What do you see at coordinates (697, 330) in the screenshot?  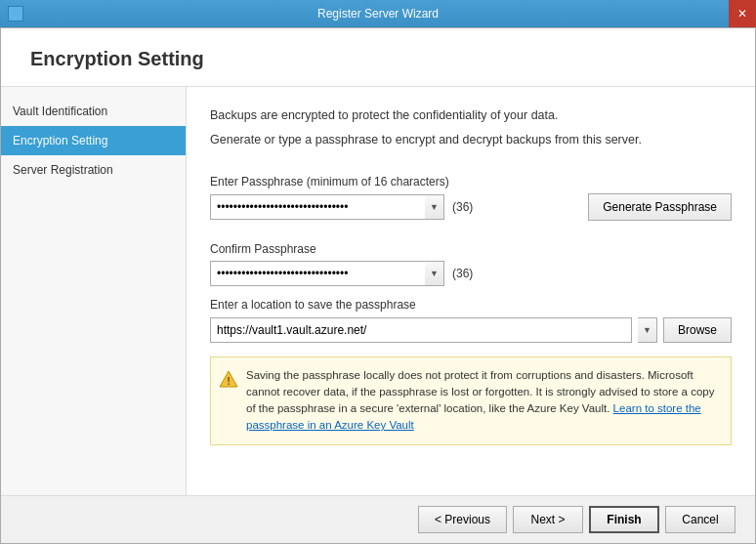 I see `browse-button: Browse` at bounding box center [697, 330].